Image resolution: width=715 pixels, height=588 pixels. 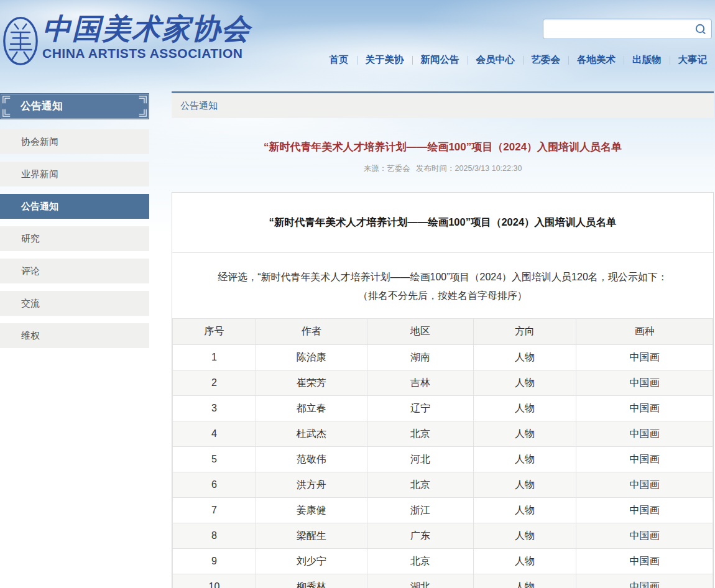 I want to click on sidebar-title-label: 公告通知, so click(x=42, y=106).